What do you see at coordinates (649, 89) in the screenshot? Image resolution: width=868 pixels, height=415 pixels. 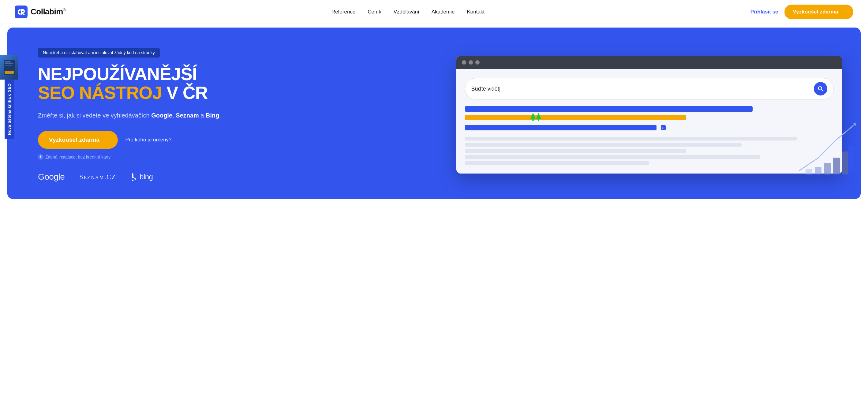 I see `search-row: Buďte vidět|` at bounding box center [649, 89].